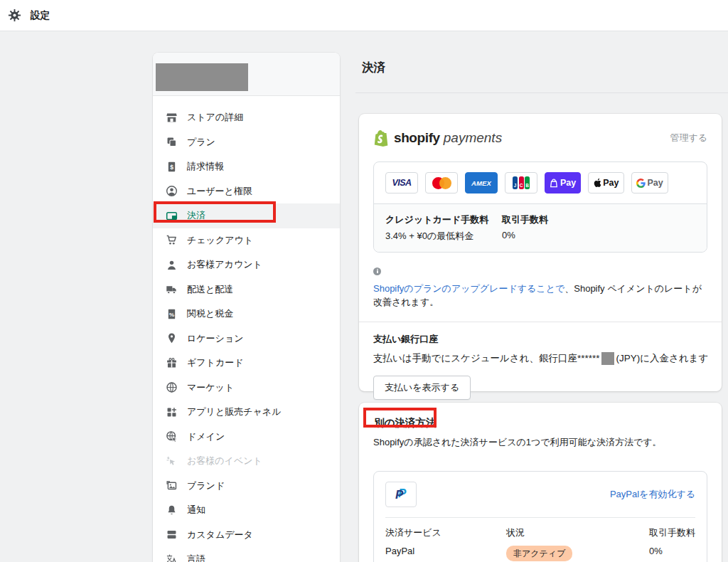 This screenshot has height=562, width=728. What do you see at coordinates (220, 191) in the screenshot?
I see `sidebar-item-label: ユーザーと権限` at bounding box center [220, 191].